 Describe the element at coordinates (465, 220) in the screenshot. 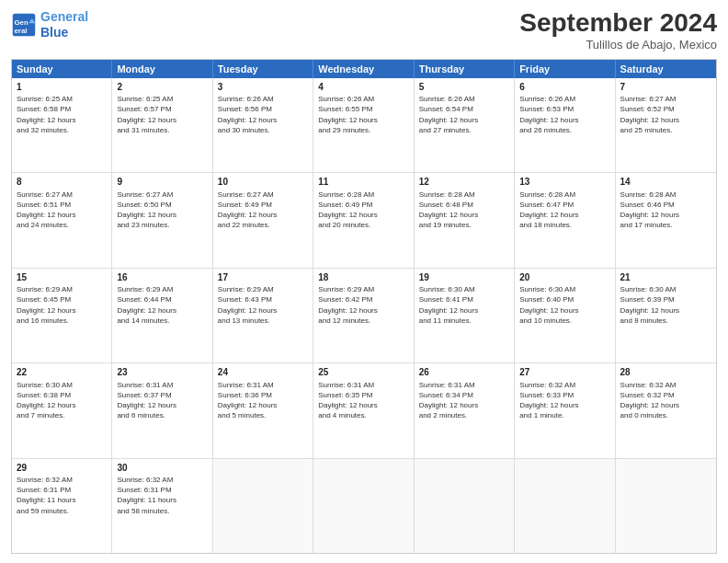

I see `cell-w2-d5: 12Sunrise: 6:28 AMSunset: 6:48 PMDayligh…` at that location.